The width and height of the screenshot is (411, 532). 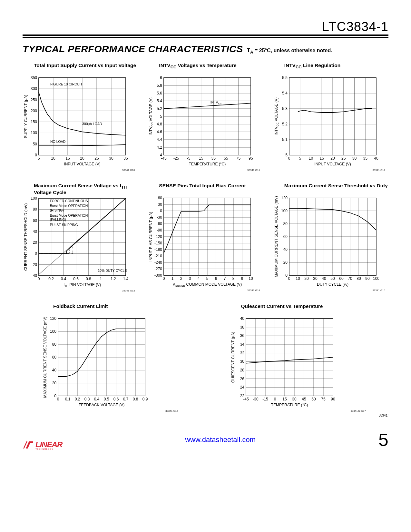 What do you see at coordinates (216, 103) in the screenshot?
I see `svg-text: INTVCC` at bounding box center [216, 103].